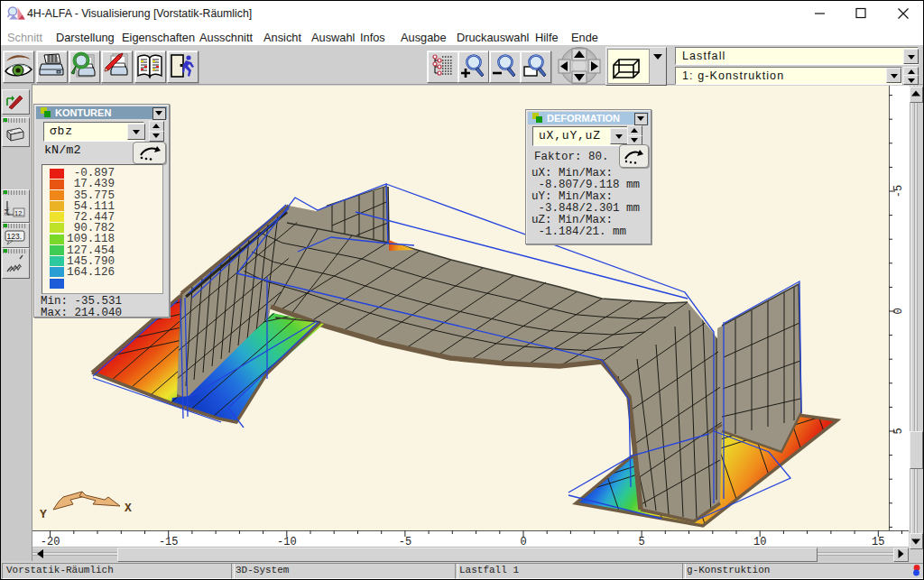 The image size is (924, 580). I want to click on svg-text: -20, so click(51, 541).